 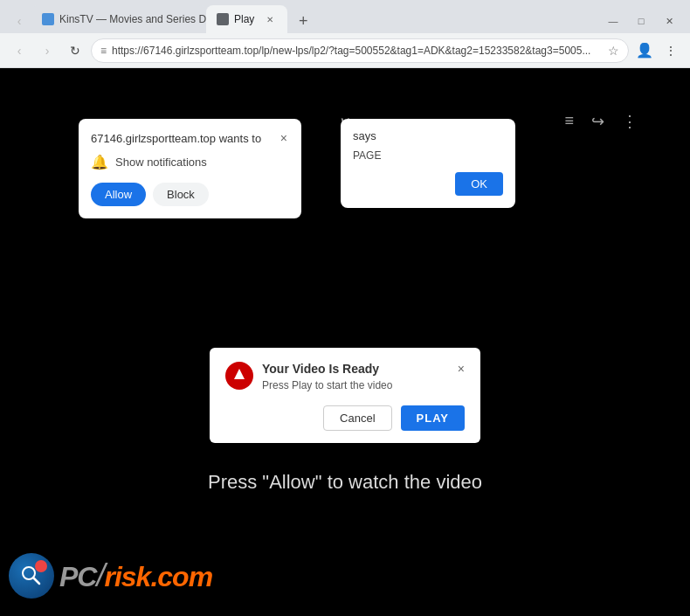 What do you see at coordinates (100, 163) in the screenshot?
I see `bell-icon: 🔔` at bounding box center [100, 163].